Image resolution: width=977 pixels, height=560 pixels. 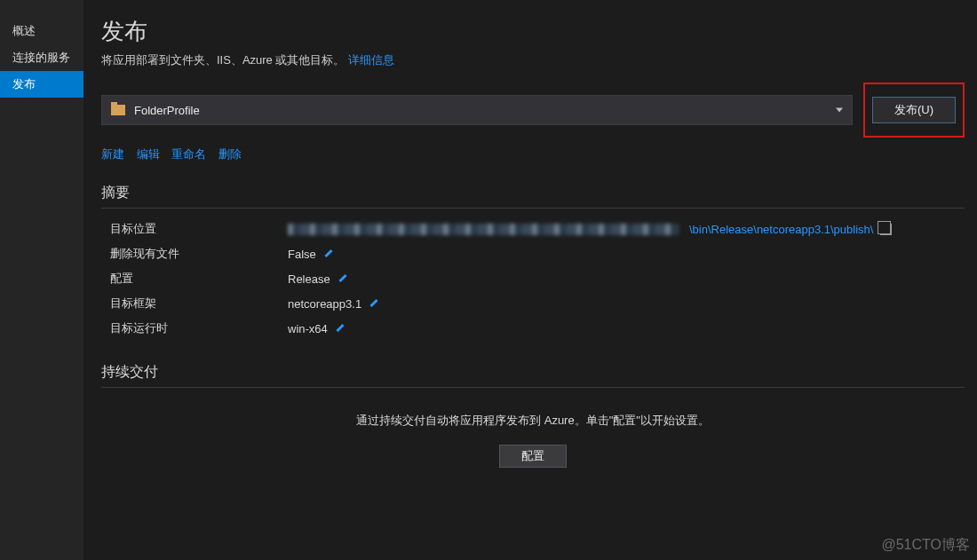 I want to click on summary-label: 配置, so click(x=199, y=279).